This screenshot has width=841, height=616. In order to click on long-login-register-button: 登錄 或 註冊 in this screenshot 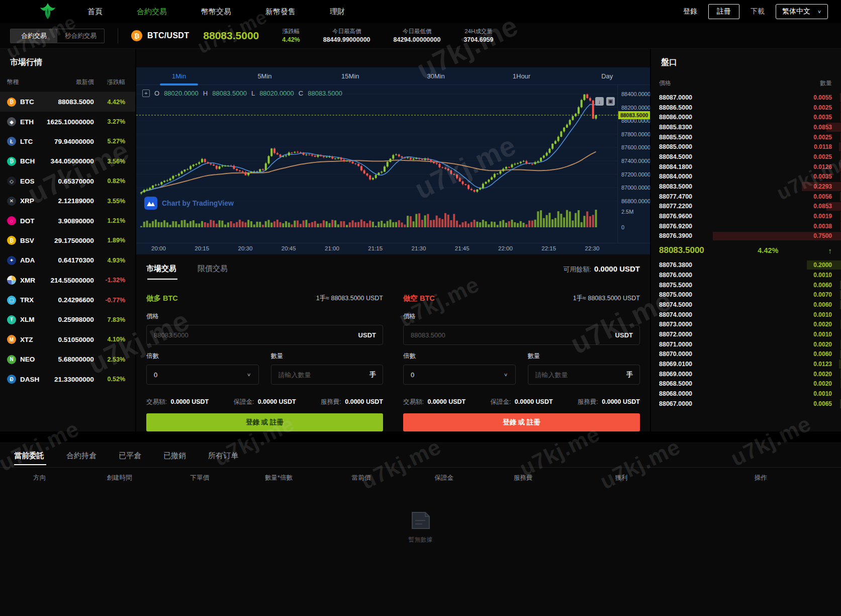, I will do `click(264, 422)`.